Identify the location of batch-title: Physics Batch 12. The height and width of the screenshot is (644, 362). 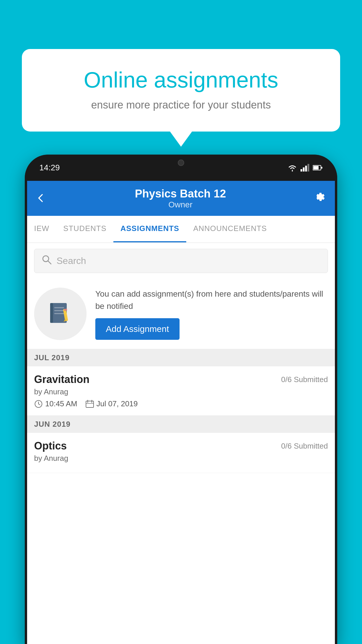
(180, 194).